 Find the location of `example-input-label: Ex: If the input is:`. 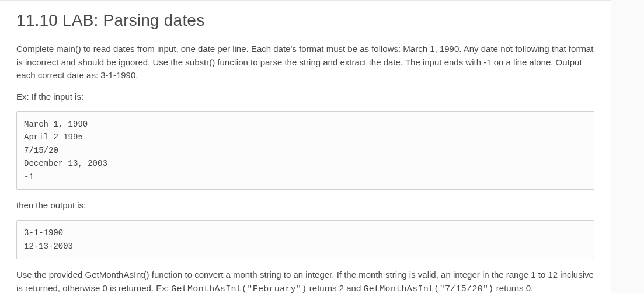

example-input-label: Ex: If the input is: is located at coordinates (305, 97).